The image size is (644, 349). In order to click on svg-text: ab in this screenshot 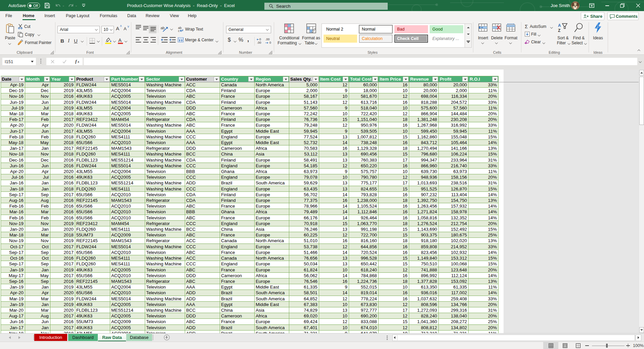, I will do `click(163, 28)`.